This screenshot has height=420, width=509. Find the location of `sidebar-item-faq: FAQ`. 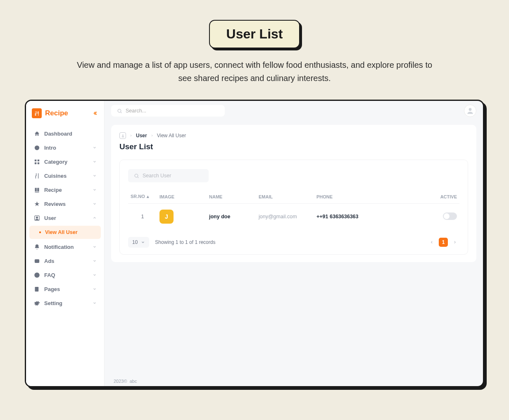

sidebar-item-faq: FAQ is located at coordinates (65, 275).